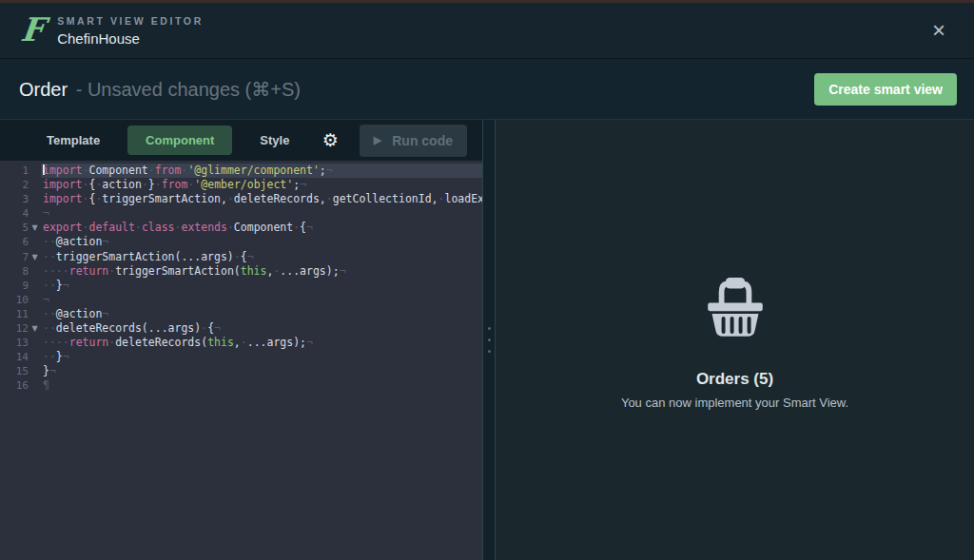 Image resolution: width=974 pixels, height=560 pixels. I want to click on line-number: 5, so click(14, 228).